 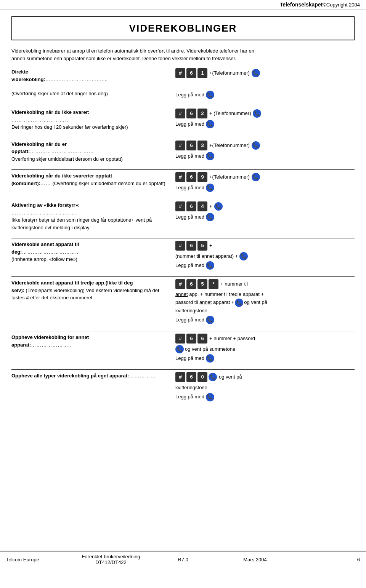 What do you see at coordinates (341, 5) in the screenshot?
I see `copyright-text: ©Copyright 2004` at bounding box center [341, 5].